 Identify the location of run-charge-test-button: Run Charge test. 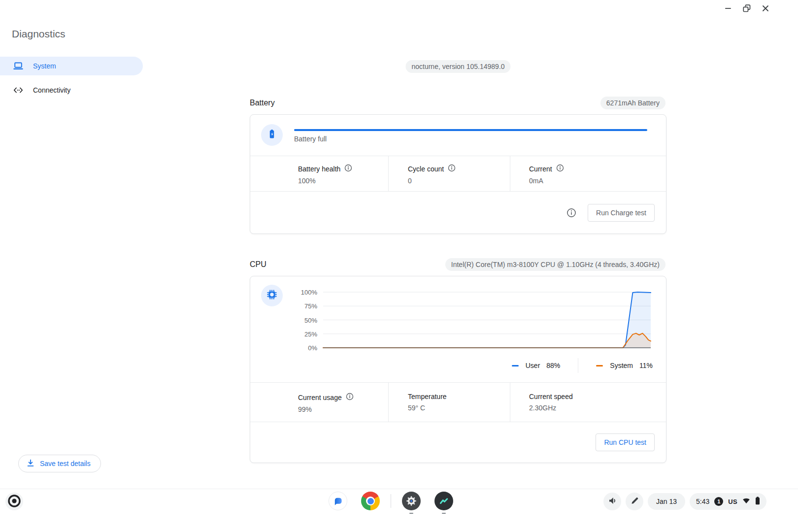
(621, 213).